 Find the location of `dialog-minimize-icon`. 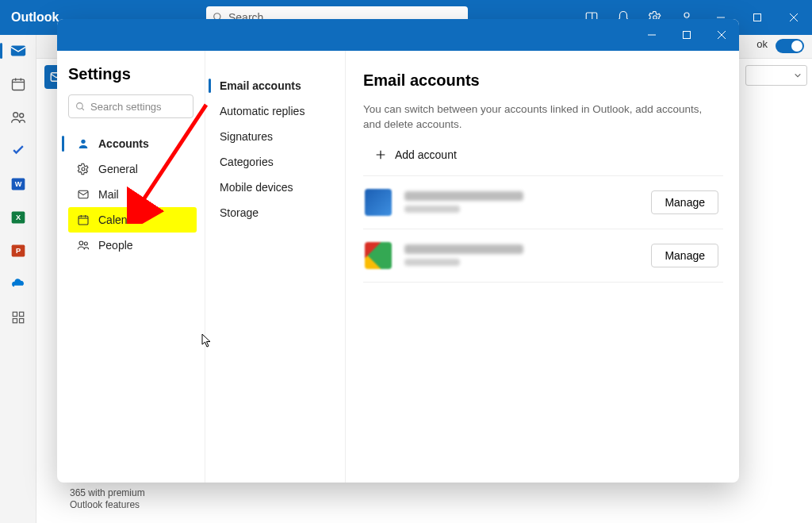

dialog-minimize-icon is located at coordinates (652, 35).